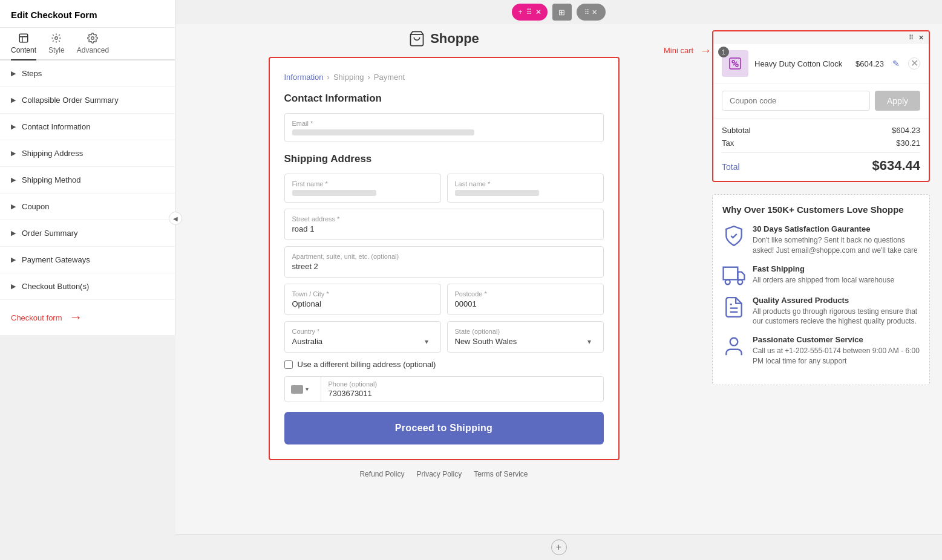 The height and width of the screenshot is (560, 942). What do you see at coordinates (836, 229) in the screenshot?
I see `trust-satisfaction-title: 30 Days Satisfaction Gaurantee` at bounding box center [836, 229].